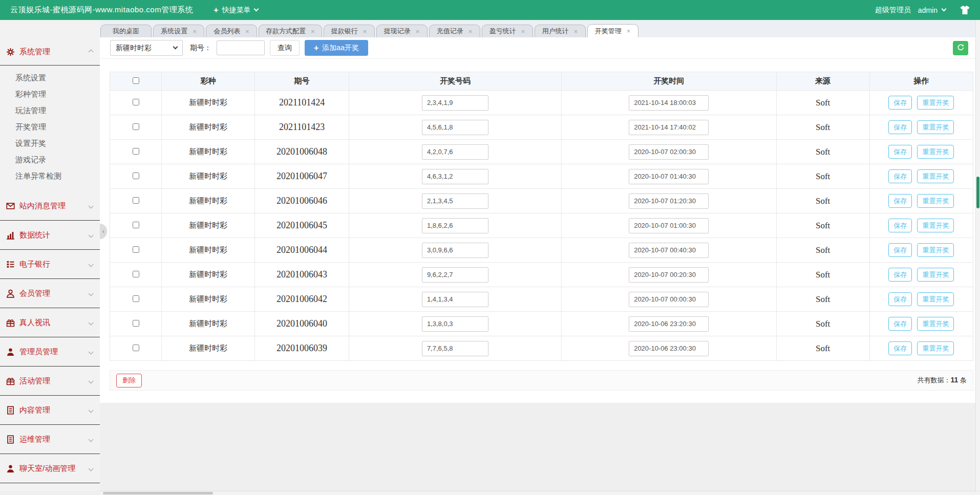 The width and height of the screenshot is (980, 495). Describe the element at coordinates (146, 48) in the screenshot. I see `lottery-select: 新疆时时彩` at that location.